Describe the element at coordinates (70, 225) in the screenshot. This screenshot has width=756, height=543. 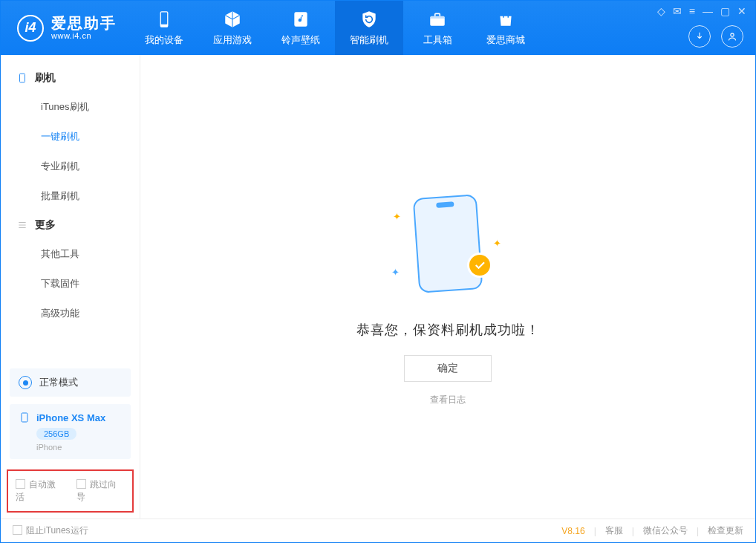
I see `sidebar-group-more: 更多` at that location.